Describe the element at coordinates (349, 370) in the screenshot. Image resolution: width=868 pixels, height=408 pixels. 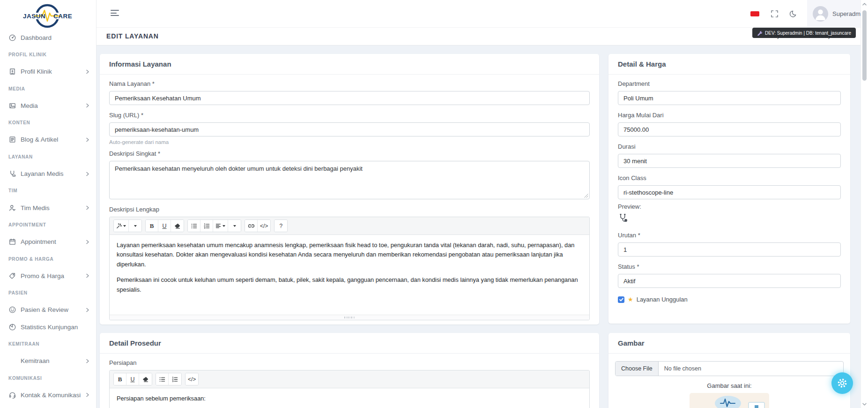
I see `card-detail-prosedur: Detail Prosedur Persiapan B U` at that location.